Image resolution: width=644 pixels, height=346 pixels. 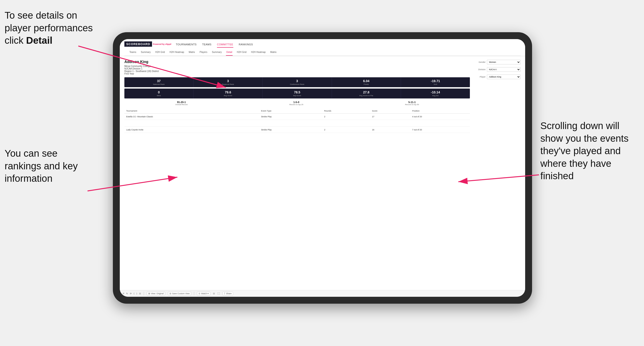 I want to click on td-rounds-1: 2, so click(x=346, y=117).